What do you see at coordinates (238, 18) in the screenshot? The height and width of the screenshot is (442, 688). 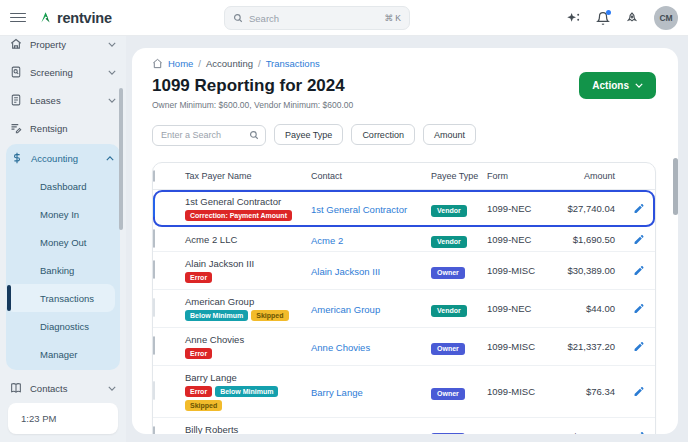 I see `search-icon` at bounding box center [238, 18].